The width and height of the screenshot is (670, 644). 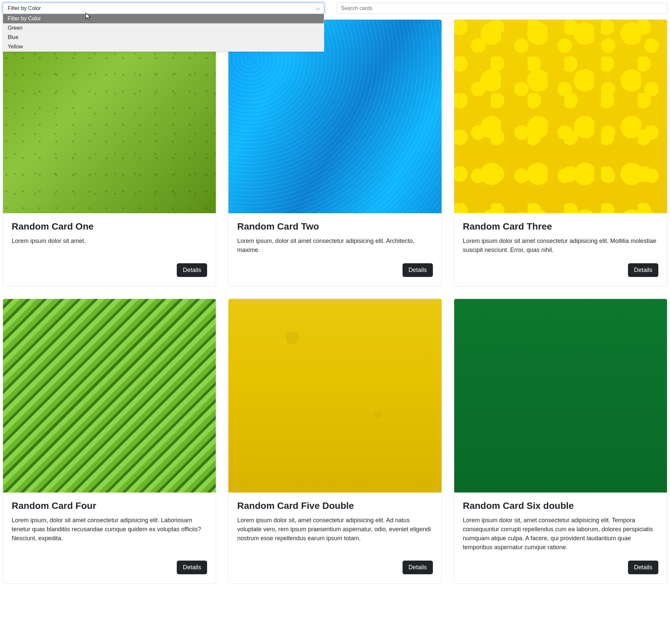 What do you see at coordinates (163, 8) in the screenshot?
I see `filter-select: Filter by Color` at bounding box center [163, 8].